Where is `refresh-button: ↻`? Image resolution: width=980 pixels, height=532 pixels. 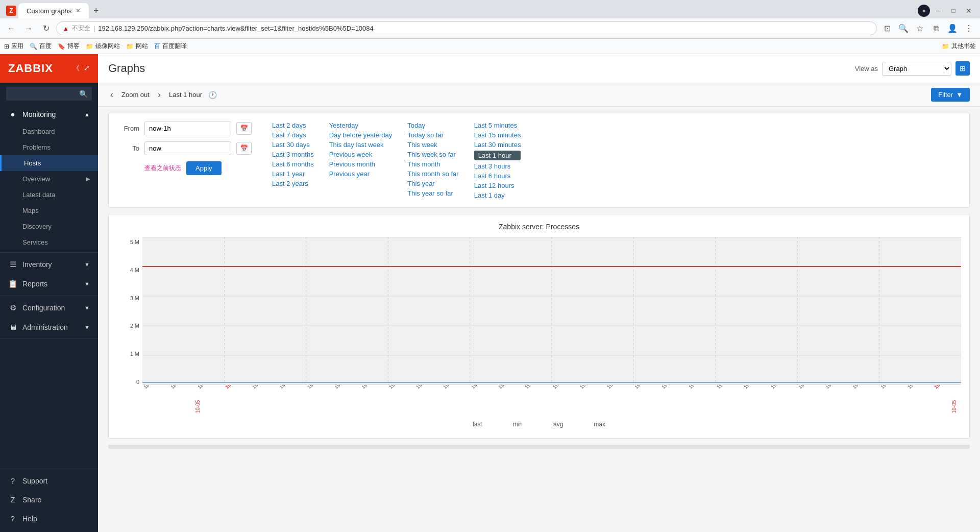
refresh-button: ↻ is located at coordinates (46, 29).